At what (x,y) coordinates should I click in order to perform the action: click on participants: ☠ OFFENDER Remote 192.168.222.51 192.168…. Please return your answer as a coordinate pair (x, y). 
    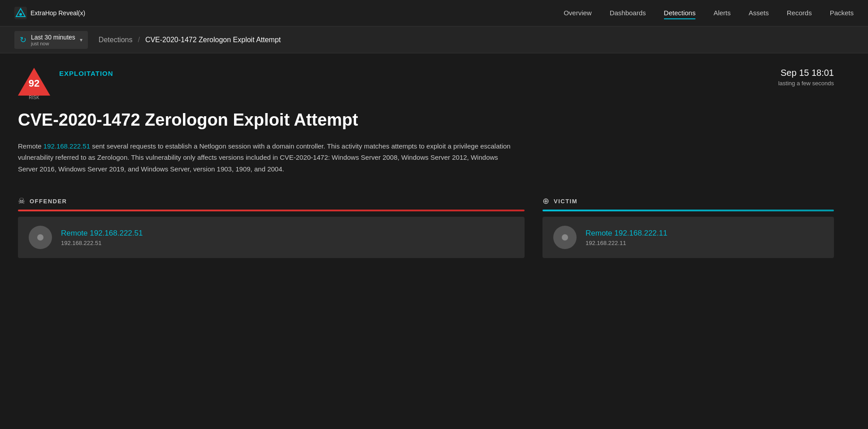
    Looking at the image, I should click on (426, 227).